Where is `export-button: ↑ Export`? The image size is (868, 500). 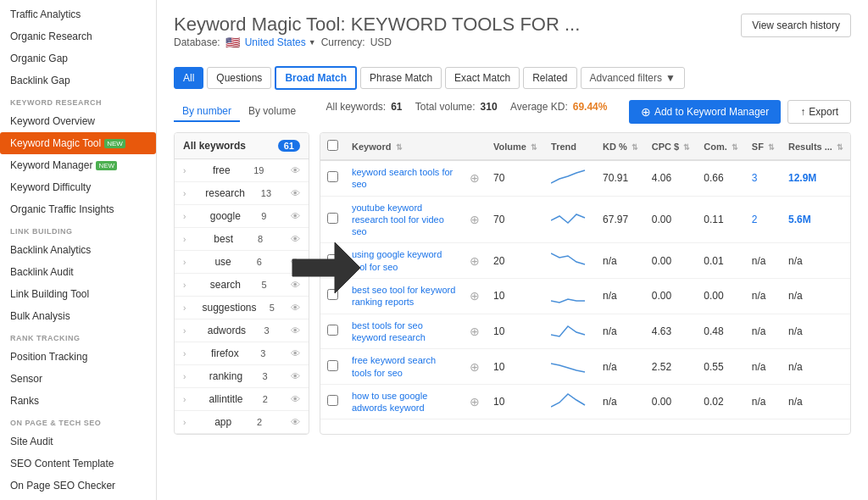
export-button: ↑ Export is located at coordinates (819, 112).